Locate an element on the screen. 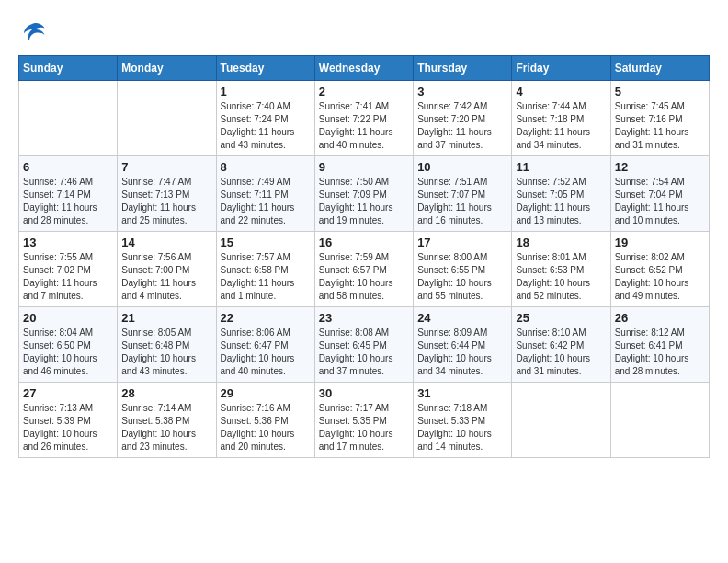 The width and height of the screenshot is (728, 563). day-number: 3 is located at coordinates (462, 92).